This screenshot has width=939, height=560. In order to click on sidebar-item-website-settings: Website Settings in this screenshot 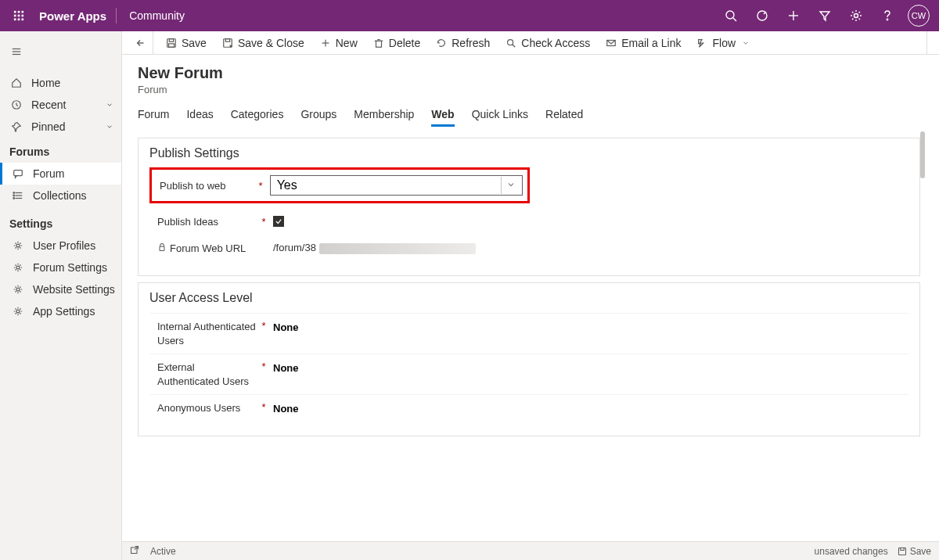, I will do `click(61, 289)`.